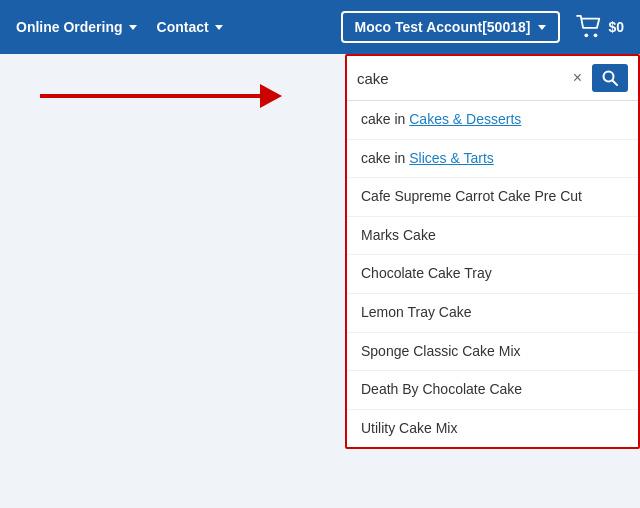  What do you see at coordinates (385, 119) in the screenshot?
I see `dropdown-keyword-1: cake in` at bounding box center [385, 119].